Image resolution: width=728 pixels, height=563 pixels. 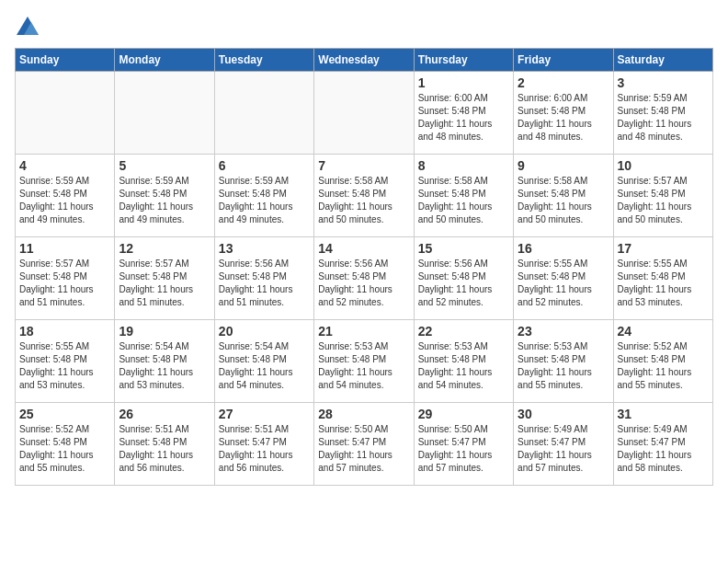 What do you see at coordinates (264, 196) in the screenshot?
I see `calendar-day-cell: 6Sunrise: 5:59 AMSunset: 5:48 PMDaylight…` at bounding box center [264, 196].